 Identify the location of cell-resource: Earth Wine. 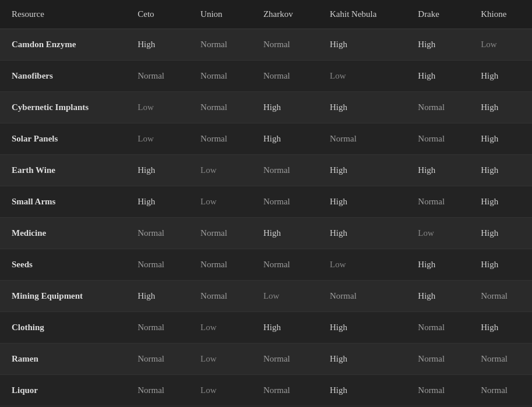
(63, 171).